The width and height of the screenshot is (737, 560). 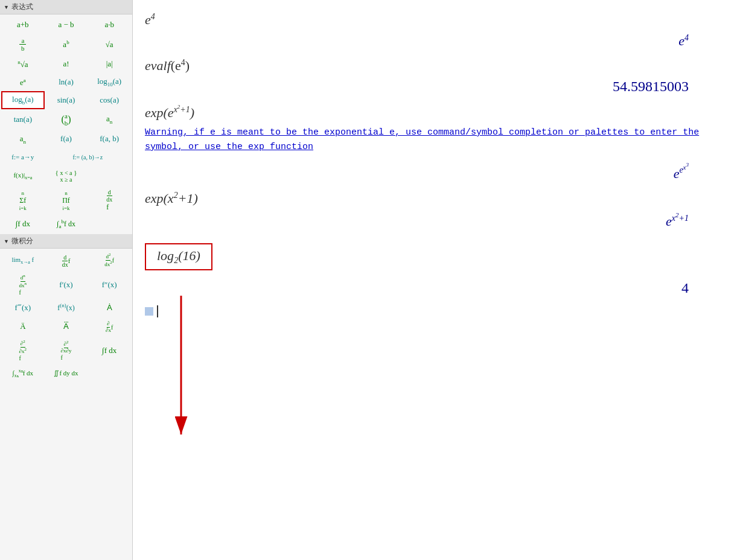 What do you see at coordinates (416, 220) in the screenshot?
I see `result-line-4: ex2+1` at bounding box center [416, 220].